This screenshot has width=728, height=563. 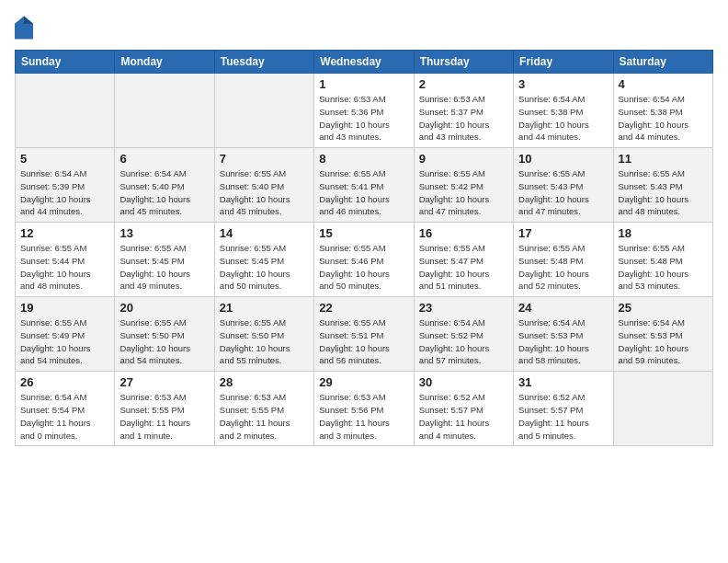 What do you see at coordinates (364, 267) in the screenshot?
I see `day-info: Sunrise: 6:55 AM Sunset: 5:46 PM Dayligh…` at bounding box center [364, 267].